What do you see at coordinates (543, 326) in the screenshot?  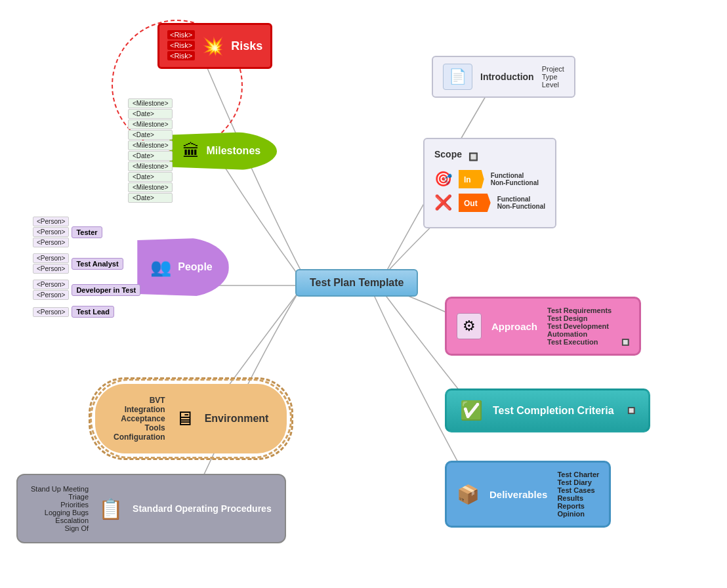 I see `approach-node: ⚙ Approach Test Requirements Test Design…` at bounding box center [543, 326].